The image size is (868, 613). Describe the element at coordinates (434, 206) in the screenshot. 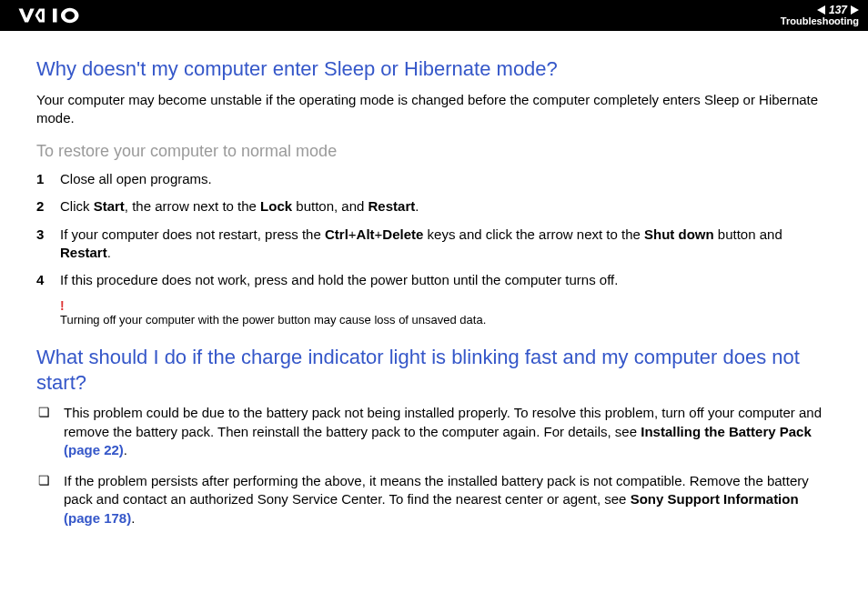

I see `step-item: 2 Click Start, the arrow next to the Loc…` at that location.